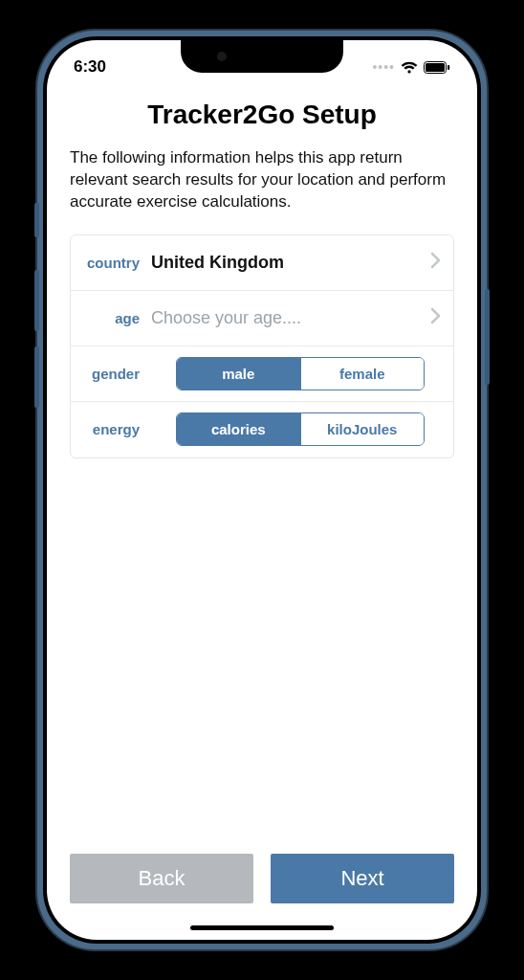  I want to click on gender-row: gender male female, so click(262, 374).